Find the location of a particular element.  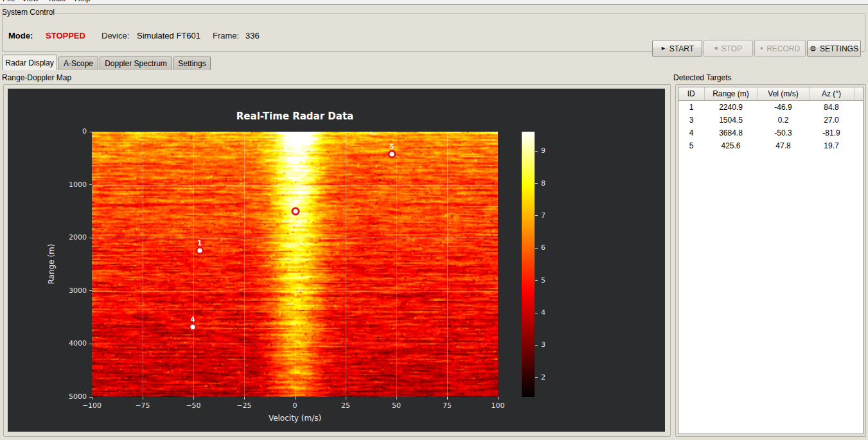

x-axis-label: Velocity (m/s) is located at coordinates (295, 418).